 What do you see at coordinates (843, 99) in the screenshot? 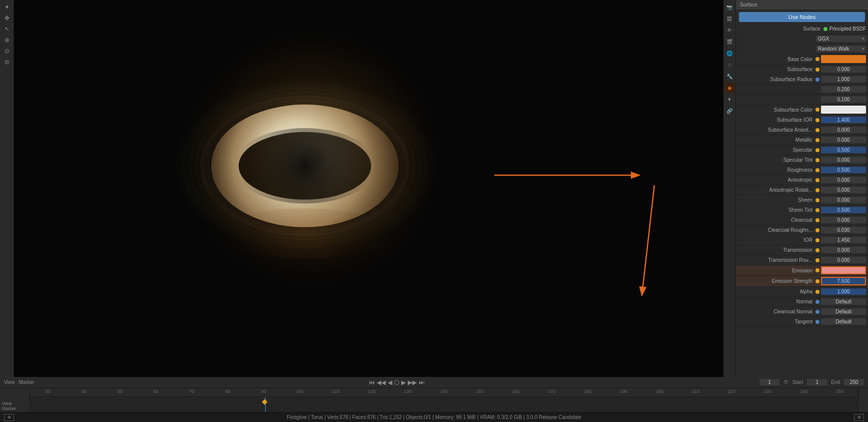
I see `subsurface-radius-b-value: 0.100` at bounding box center [843, 99].